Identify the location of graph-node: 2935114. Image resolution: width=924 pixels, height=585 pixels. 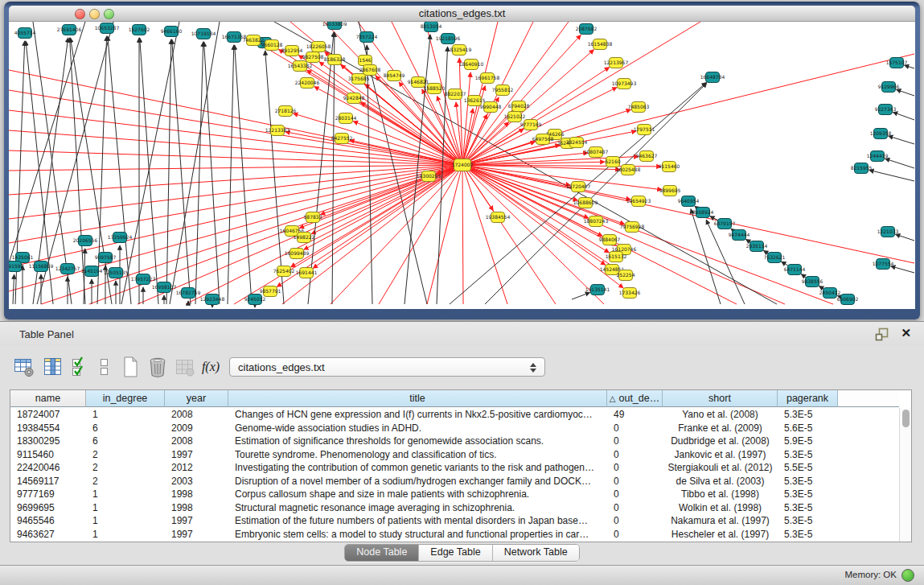
(758, 246).